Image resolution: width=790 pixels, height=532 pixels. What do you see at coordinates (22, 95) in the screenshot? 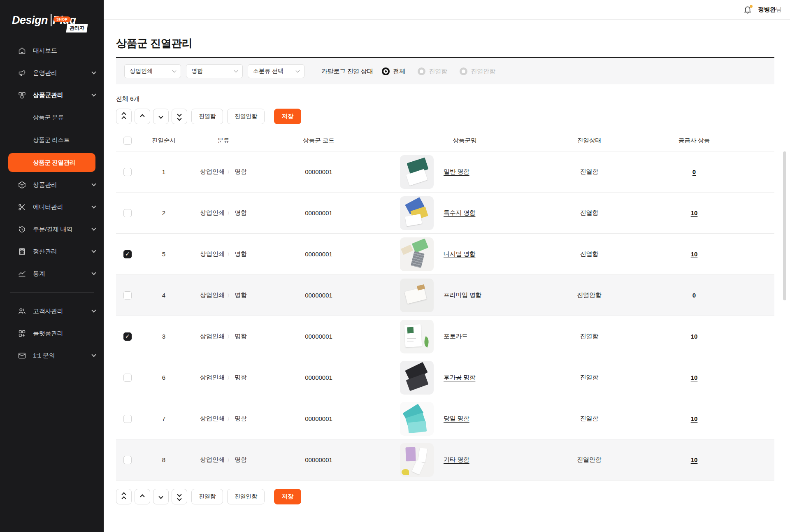
I see `cubes-icon` at bounding box center [22, 95].